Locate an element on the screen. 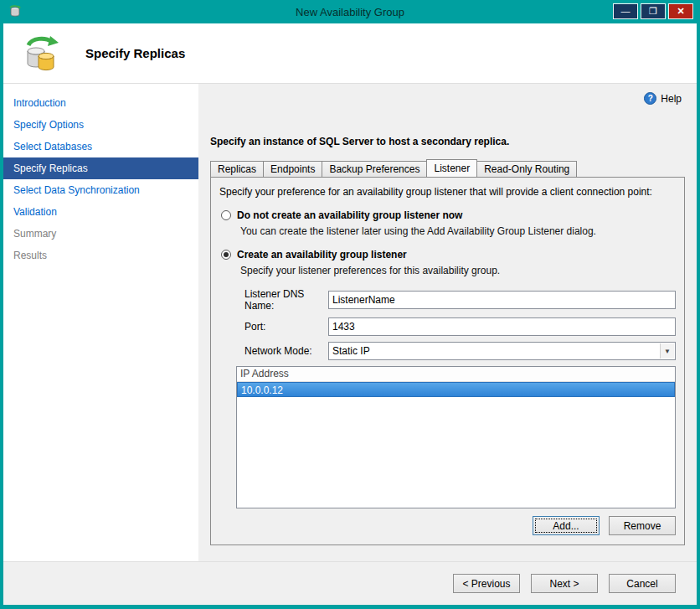 This screenshot has width=700, height=609. ip-address-column-header: IP Address is located at coordinates (456, 374).